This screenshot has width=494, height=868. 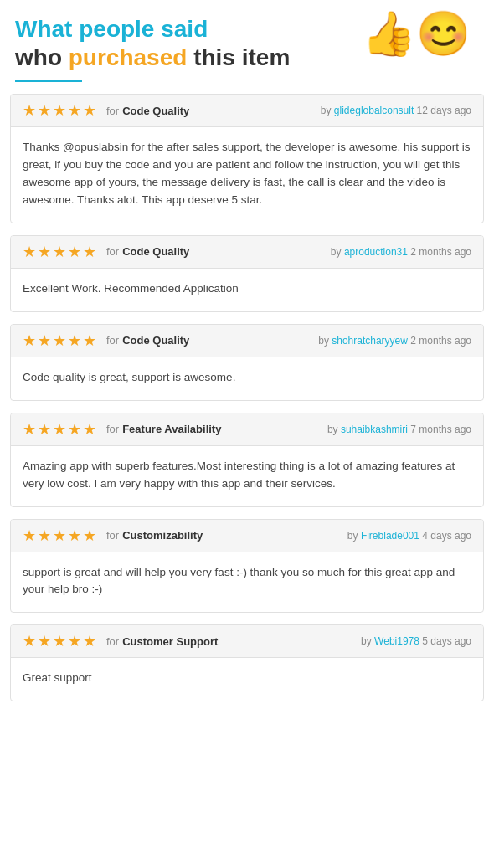 What do you see at coordinates (247, 175) in the screenshot?
I see `review-body: Thanks @opuslabsin for the after sales s…` at bounding box center [247, 175].